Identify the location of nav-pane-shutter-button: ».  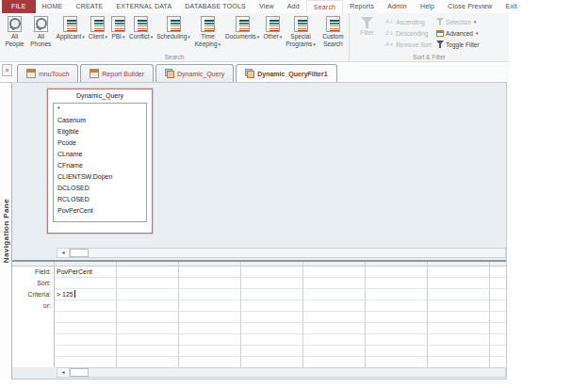
(8, 70).